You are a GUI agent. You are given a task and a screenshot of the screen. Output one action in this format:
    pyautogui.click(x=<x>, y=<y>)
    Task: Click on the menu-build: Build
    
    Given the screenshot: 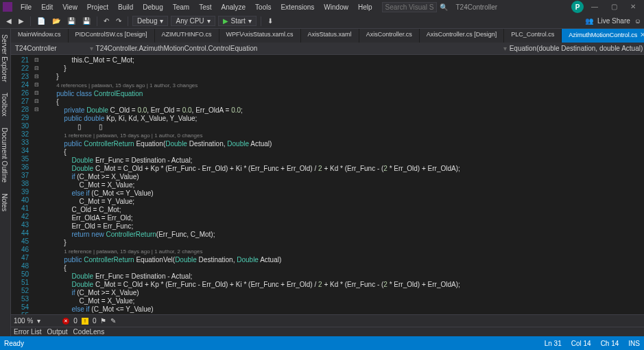 What is the action you would take?
    pyautogui.click(x=126, y=7)
    